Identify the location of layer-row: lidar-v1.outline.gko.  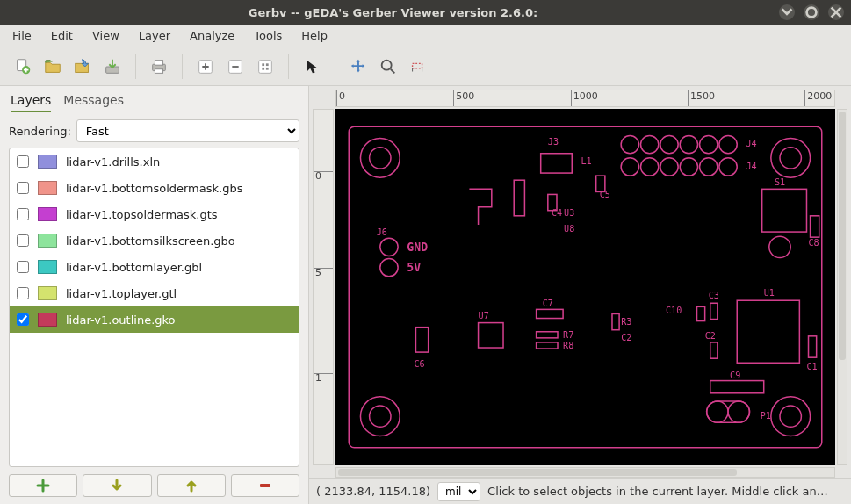
(155, 320).